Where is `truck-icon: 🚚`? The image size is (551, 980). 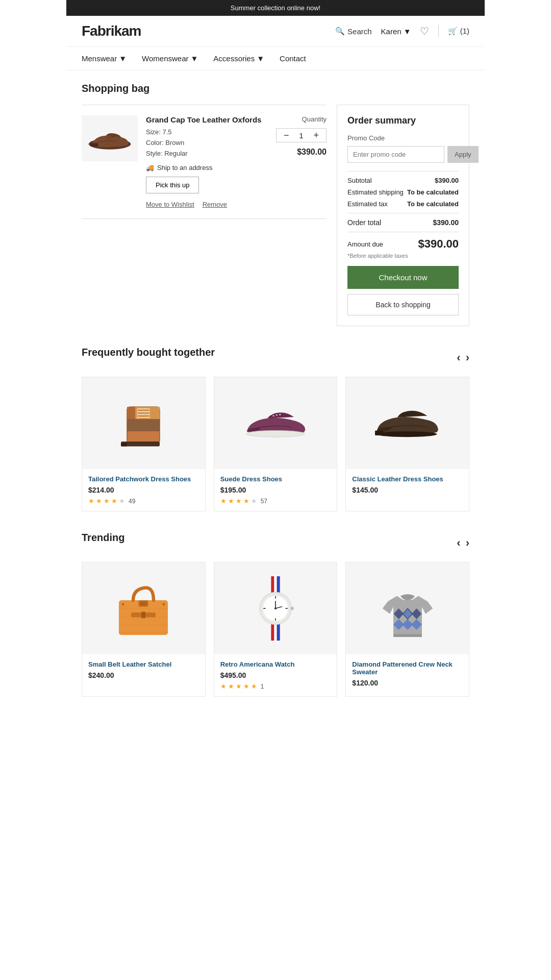
truck-icon: 🚚 is located at coordinates (150, 167).